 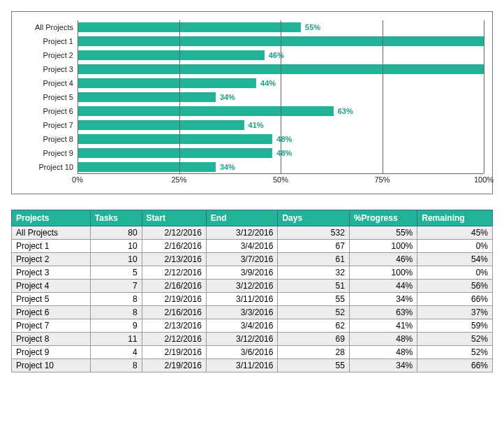 I want to click on table-cell: 4, so click(x=116, y=352).